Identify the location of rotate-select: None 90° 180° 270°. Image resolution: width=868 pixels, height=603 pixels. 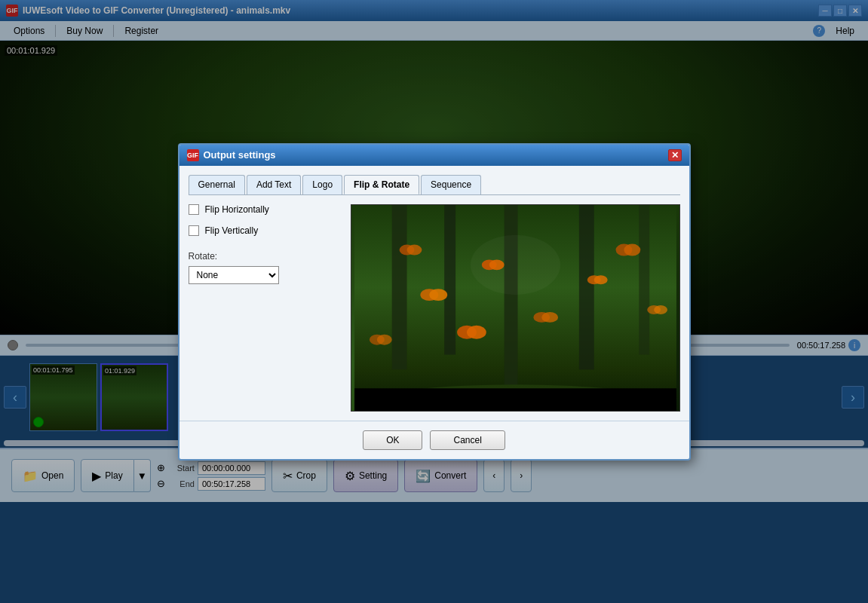
(234, 275).